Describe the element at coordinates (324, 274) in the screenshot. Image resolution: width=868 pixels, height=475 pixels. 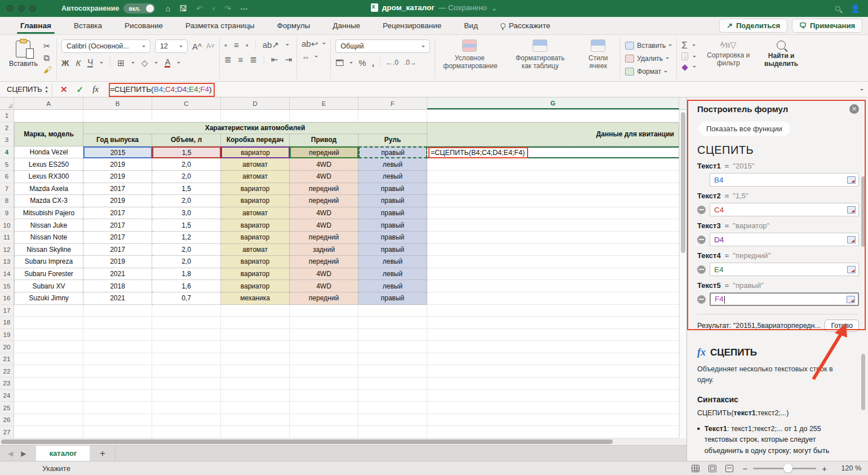
I see `cell-E14: 4WD` at that location.